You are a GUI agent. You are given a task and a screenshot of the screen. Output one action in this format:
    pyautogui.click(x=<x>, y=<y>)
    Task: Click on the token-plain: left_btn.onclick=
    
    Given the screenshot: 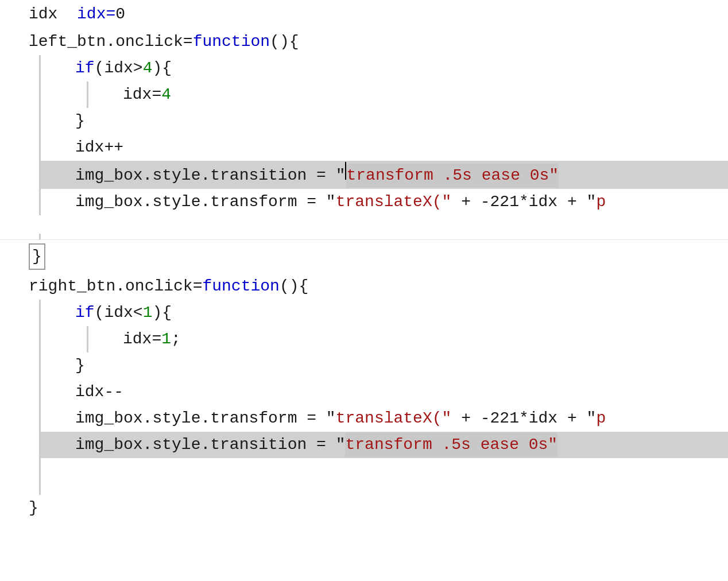 What is the action you would take?
    pyautogui.click(x=111, y=42)
    